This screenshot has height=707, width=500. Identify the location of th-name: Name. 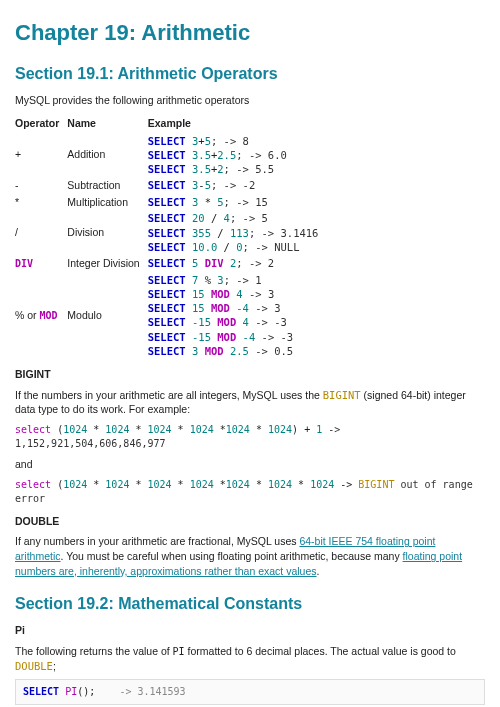
(107, 124).